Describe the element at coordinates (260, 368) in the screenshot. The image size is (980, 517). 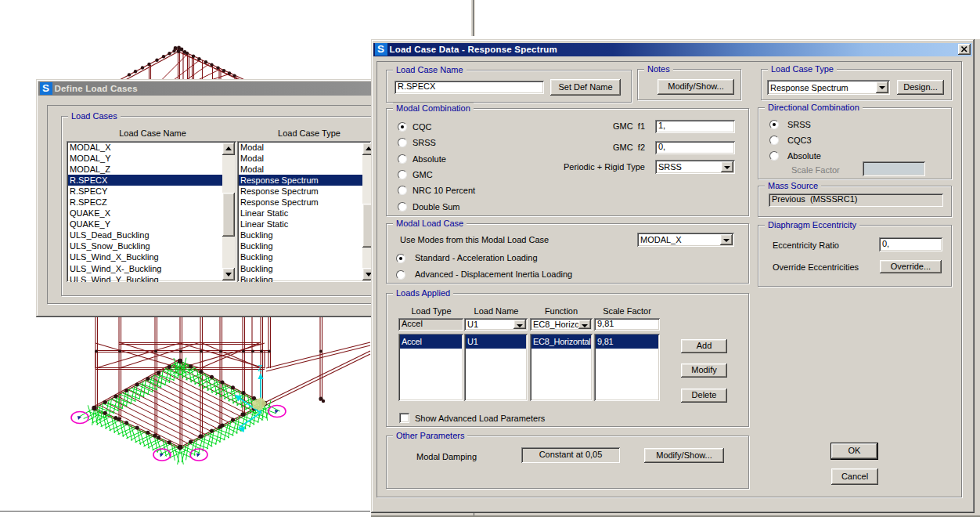
I see `svg-text: Z` at that location.